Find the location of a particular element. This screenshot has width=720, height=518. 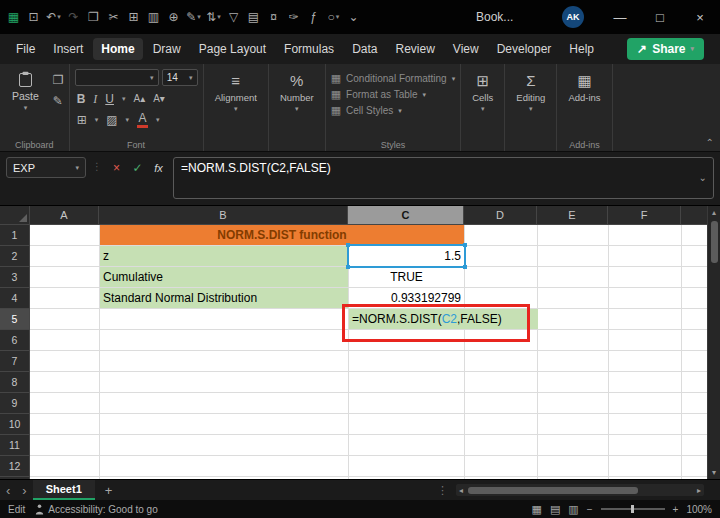

row-header-9: 9 is located at coordinates (14, 404).